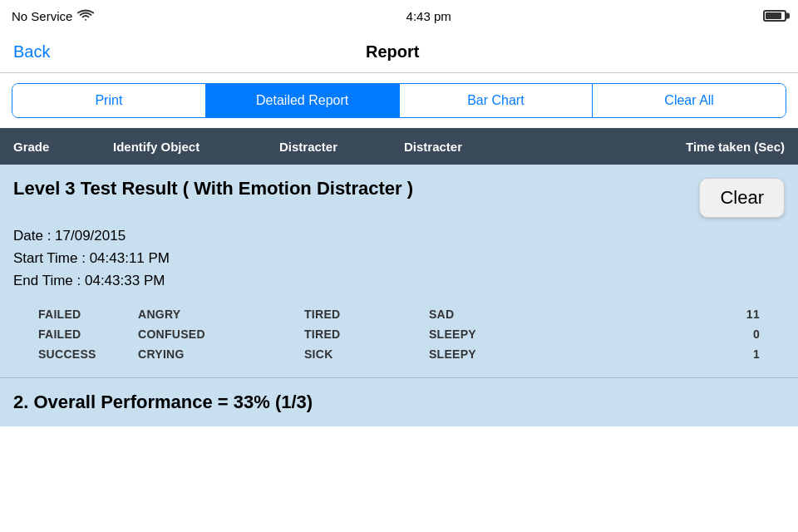 The width and height of the screenshot is (798, 532). What do you see at coordinates (63, 146) in the screenshot?
I see `col-header-grade: Grade` at bounding box center [63, 146].